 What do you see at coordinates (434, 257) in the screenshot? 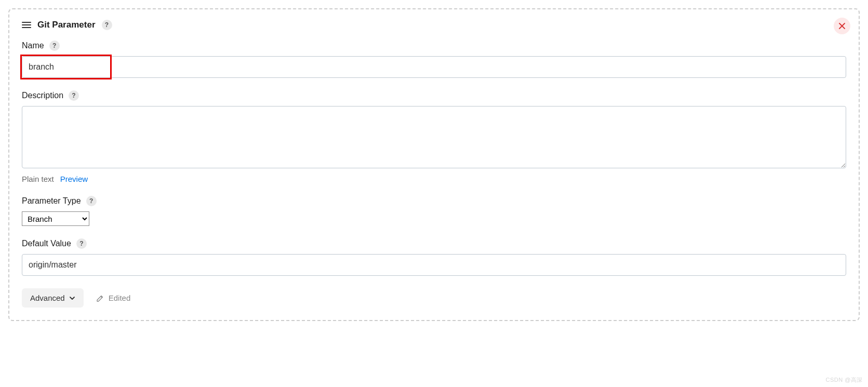
I see `default-value-field-group: Default Value ?` at bounding box center [434, 257].